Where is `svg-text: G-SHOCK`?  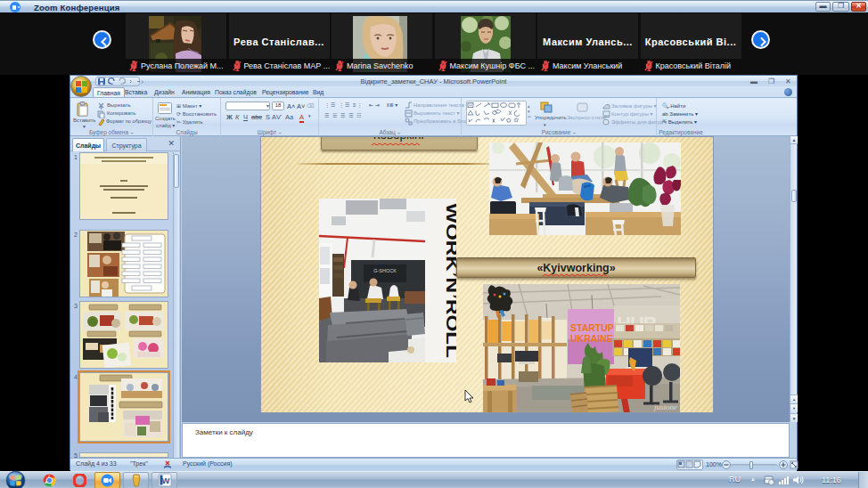
svg-text: G-SHOCK is located at coordinates (385, 271).